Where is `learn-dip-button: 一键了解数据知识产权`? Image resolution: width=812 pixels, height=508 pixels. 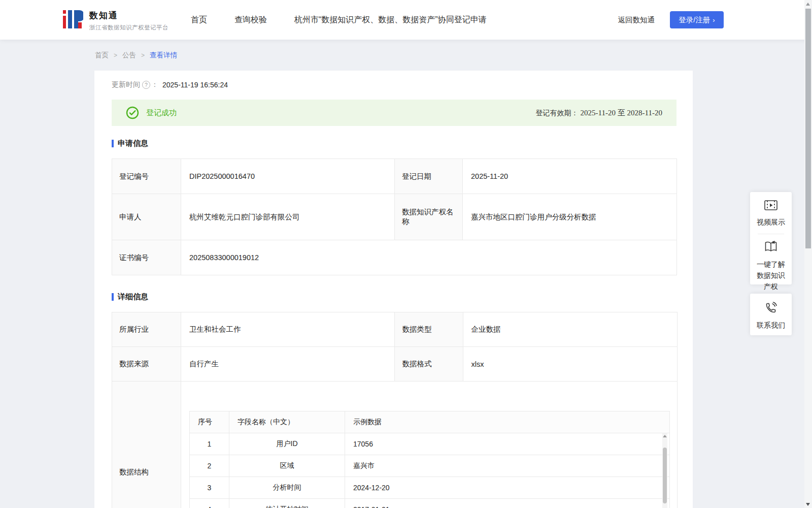
learn-dip-button: 一键了解数据知识产权 is located at coordinates (771, 266).